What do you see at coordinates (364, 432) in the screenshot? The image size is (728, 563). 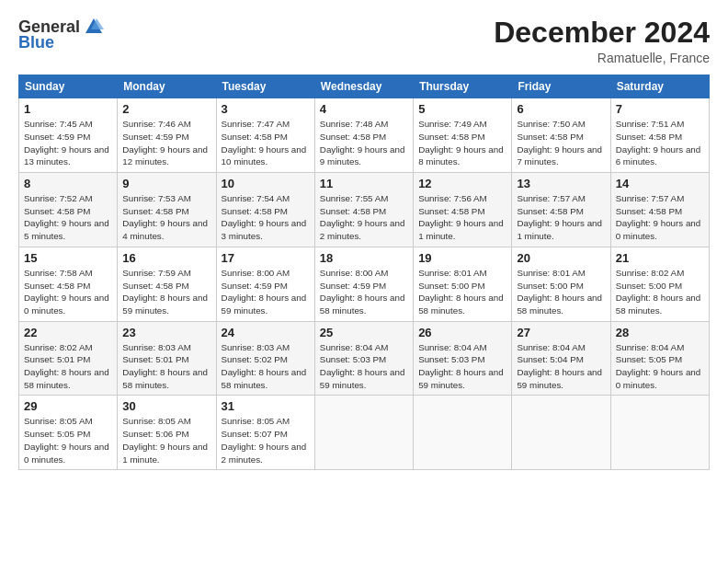 I see `calendar-week-row: 29Sunrise: 8:05 AMSunset: 5:05 PMDayligh…` at bounding box center [364, 432].